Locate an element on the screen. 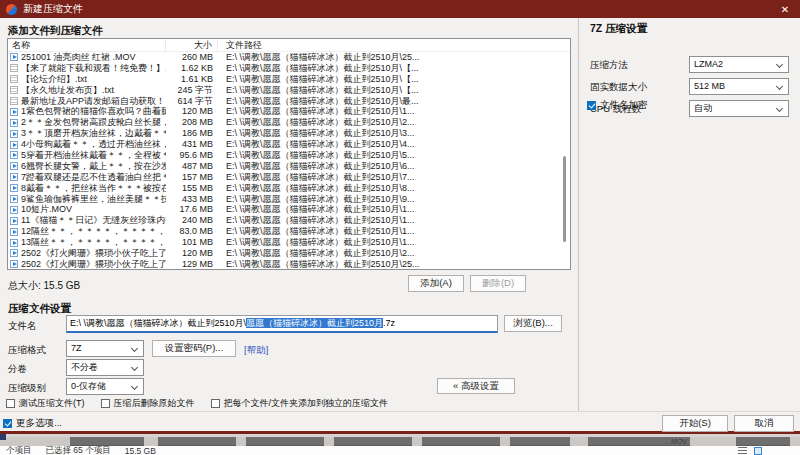 Image resolution: width=800 pixels, height=455 pixels. file-size: 1.61 KB is located at coordinates (192, 80).